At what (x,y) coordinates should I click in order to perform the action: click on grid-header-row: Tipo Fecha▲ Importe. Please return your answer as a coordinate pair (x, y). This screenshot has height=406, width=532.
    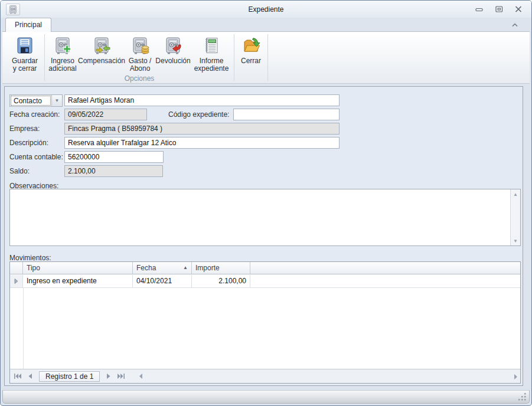
    Looking at the image, I should click on (265, 268).